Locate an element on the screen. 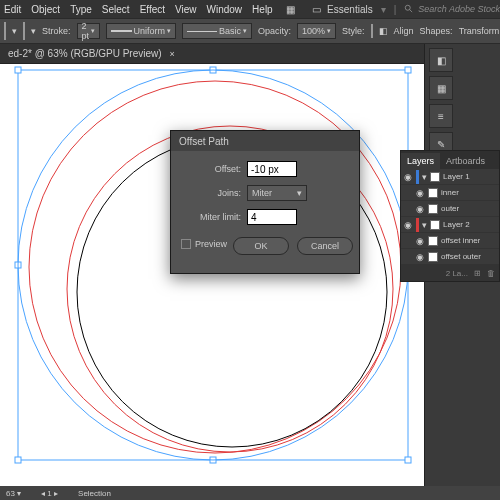 The image size is (500, 500). sublayer-offset-outer: ◉ offset outer is located at coordinates (450, 257).